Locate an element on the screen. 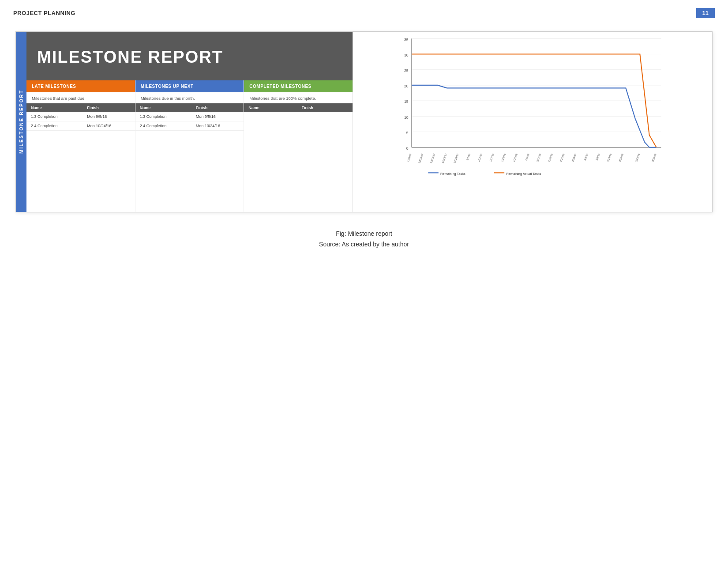 The width and height of the screenshot is (728, 563). late-col-finish: Finish is located at coordinates (109, 108).